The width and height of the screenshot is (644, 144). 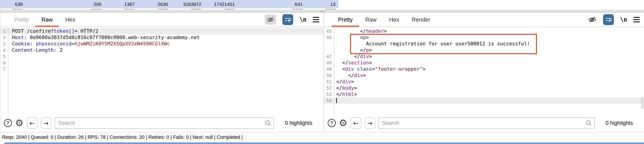 What do you see at coordinates (98, 4) in the screenshot?
I see `cell-status: 200` at bounding box center [98, 4].